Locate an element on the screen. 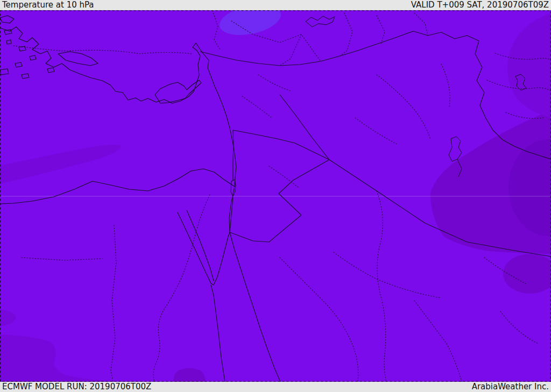 The image size is (551, 392). map-title: Temperature at 10 hPa is located at coordinates (48, 5).